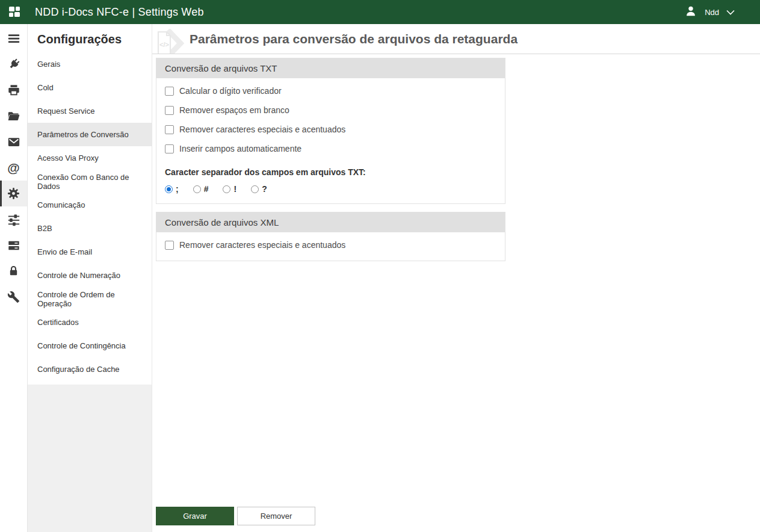 This screenshot has height=532, width=760. Describe the element at coordinates (15, 12) in the screenshot. I see `ndd-logo-icon` at that location.